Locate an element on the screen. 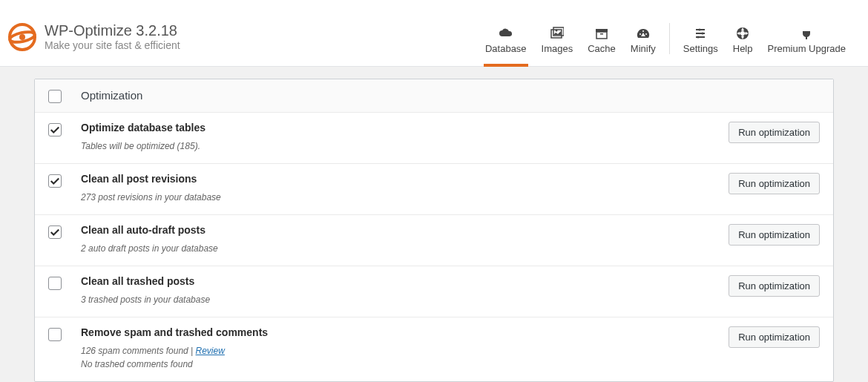  table-row: Clean all auto-draft posts 2 auto draft … is located at coordinates (434, 240).